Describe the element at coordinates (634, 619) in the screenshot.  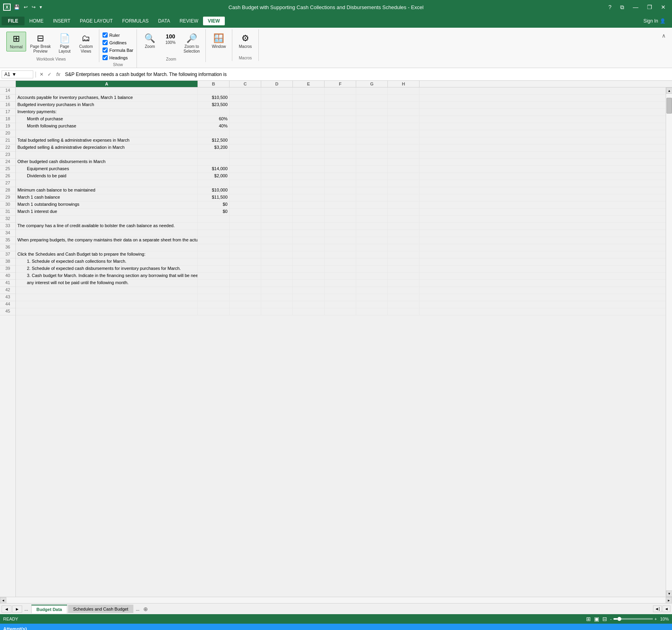
I see `zoom-slider: - +` at that location.